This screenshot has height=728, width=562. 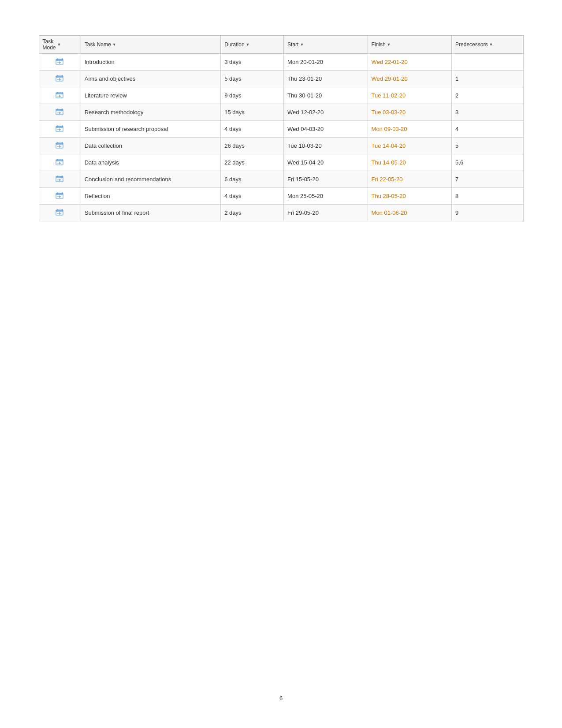 What do you see at coordinates (409, 146) in the screenshot?
I see `finish-cell-6: Tue 14-04-20` at bounding box center [409, 146].